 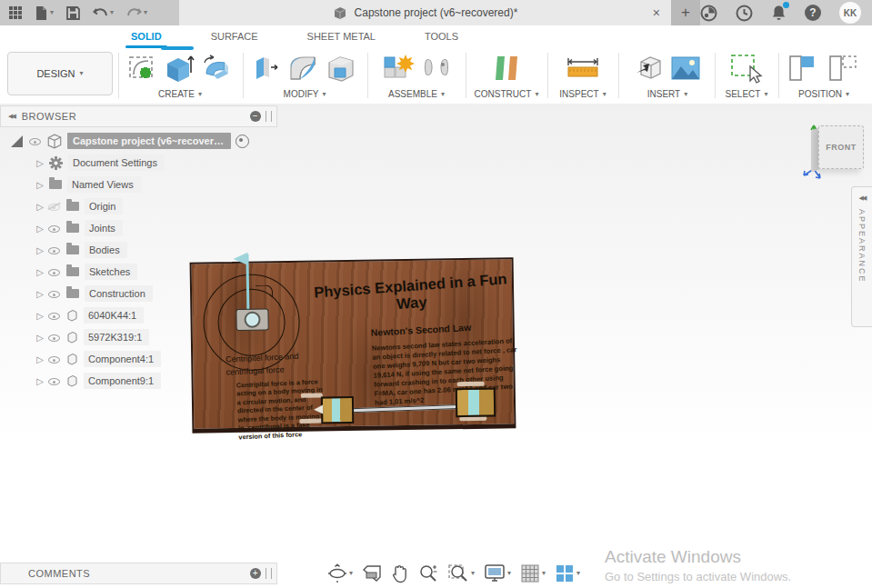 What do you see at coordinates (342, 36) in the screenshot?
I see `tab-sheet-metal: SHEET METAL` at bounding box center [342, 36].